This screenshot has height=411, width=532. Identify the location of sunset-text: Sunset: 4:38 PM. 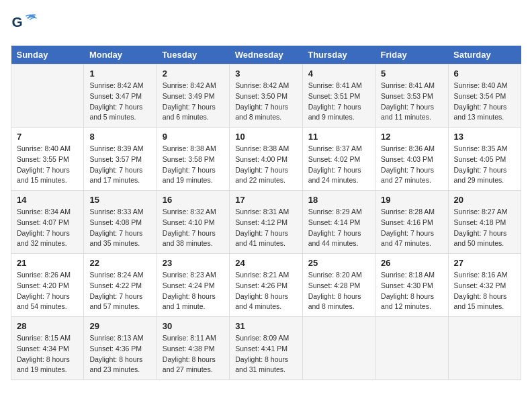
(193, 349).